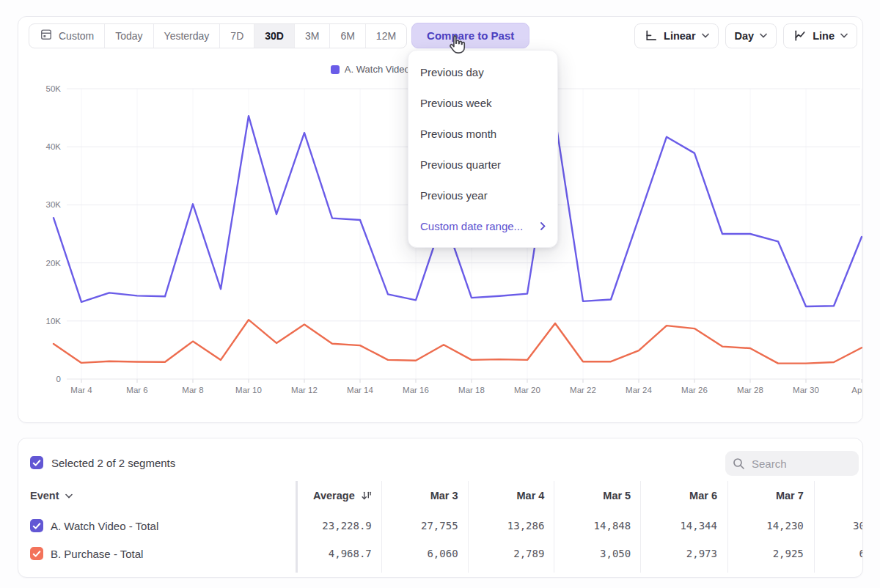 The width and height of the screenshot is (880, 588). What do you see at coordinates (360, 390) in the screenshot?
I see `svg-text: Mar 14` at bounding box center [360, 390].